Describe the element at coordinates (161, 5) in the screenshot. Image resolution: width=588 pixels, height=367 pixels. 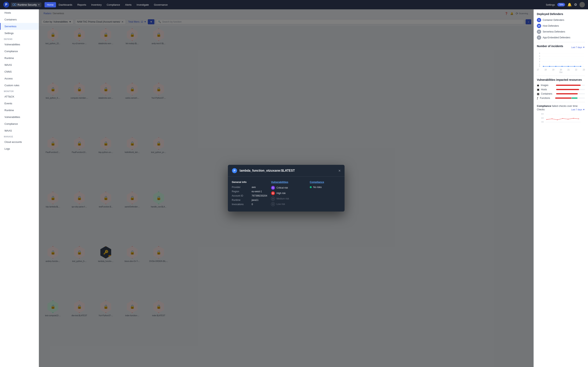
I see `nav-governance: Governance` at that location.